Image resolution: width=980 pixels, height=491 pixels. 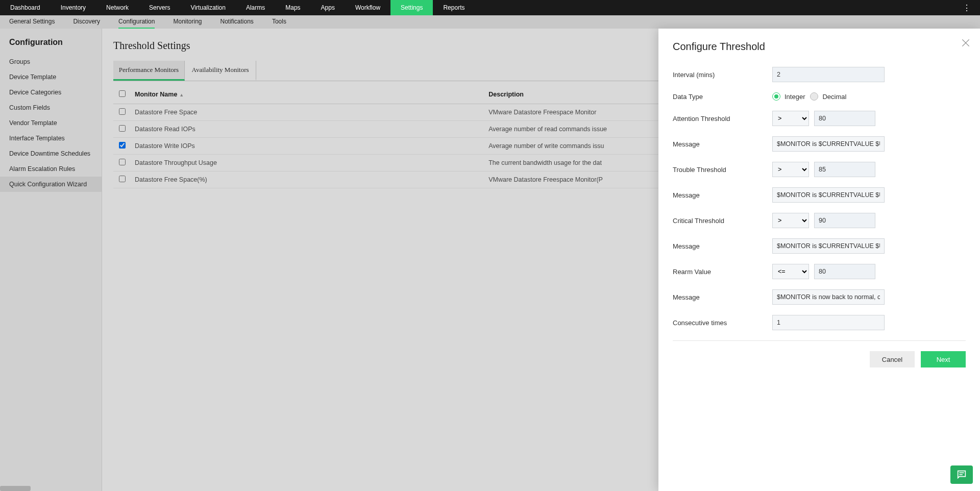 I want to click on sidebar-item-quick-config-wizard: Quick Configuration Wizard, so click(x=51, y=184).